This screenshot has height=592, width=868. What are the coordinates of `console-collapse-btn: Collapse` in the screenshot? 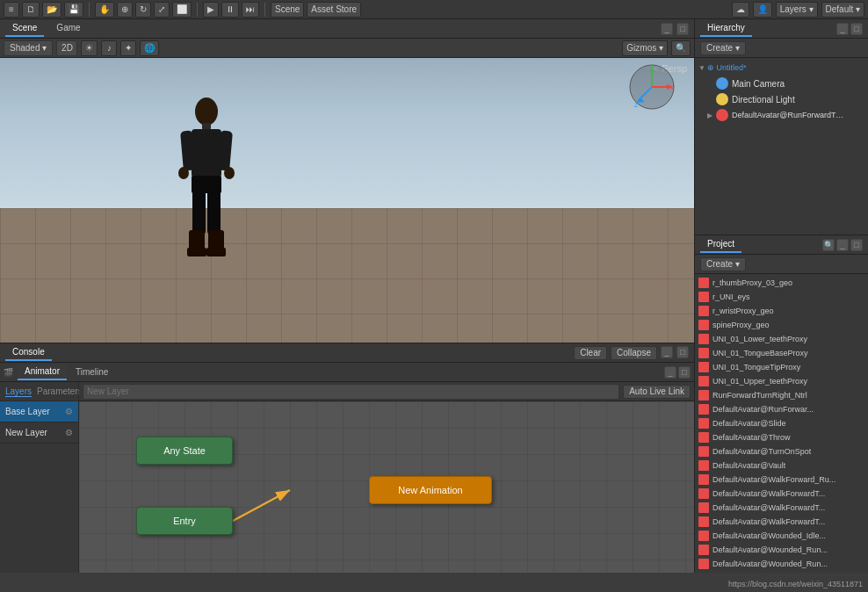 It's located at (634, 353).